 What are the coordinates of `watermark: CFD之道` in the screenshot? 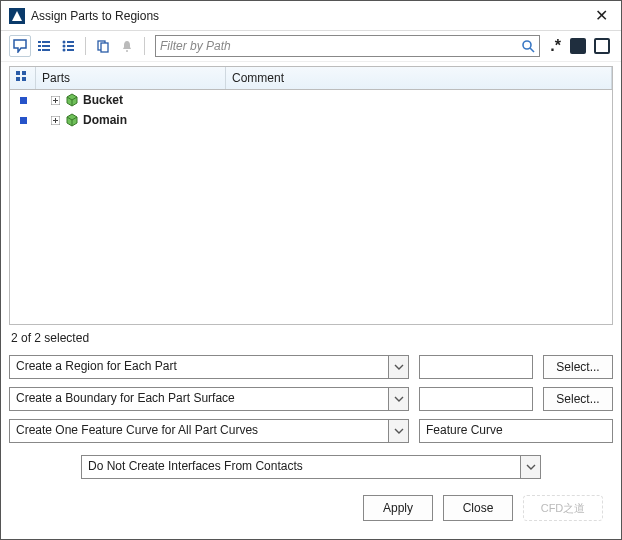 It's located at (563, 508).